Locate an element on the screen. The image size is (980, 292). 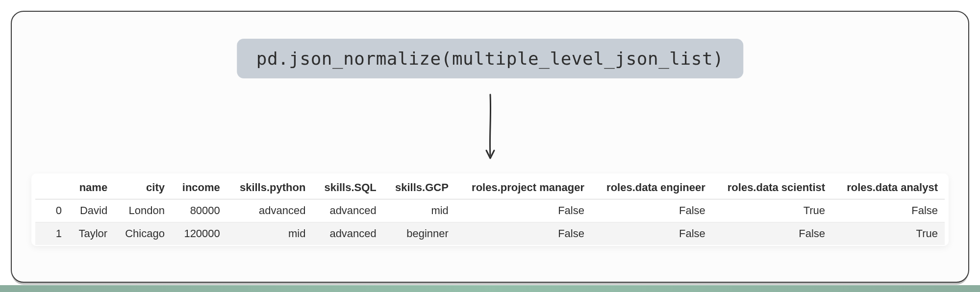
arrow-down-icon is located at coordinates (490, 127).